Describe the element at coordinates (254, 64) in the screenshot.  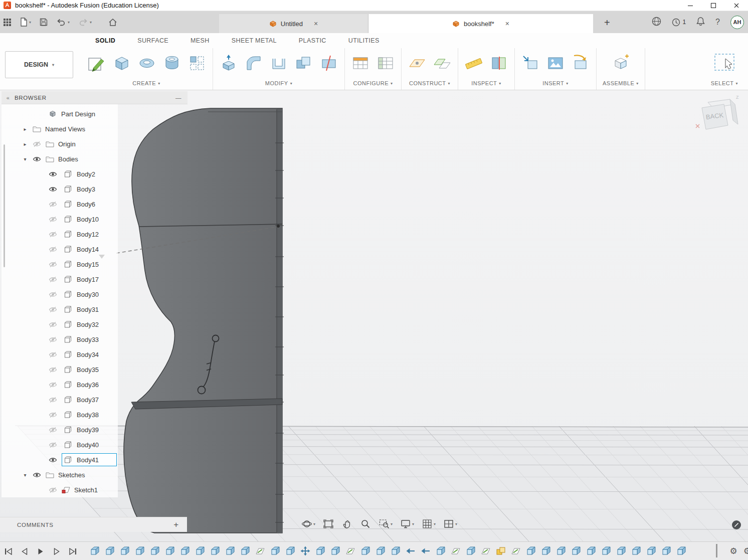
I see `fillet-button` at that location.